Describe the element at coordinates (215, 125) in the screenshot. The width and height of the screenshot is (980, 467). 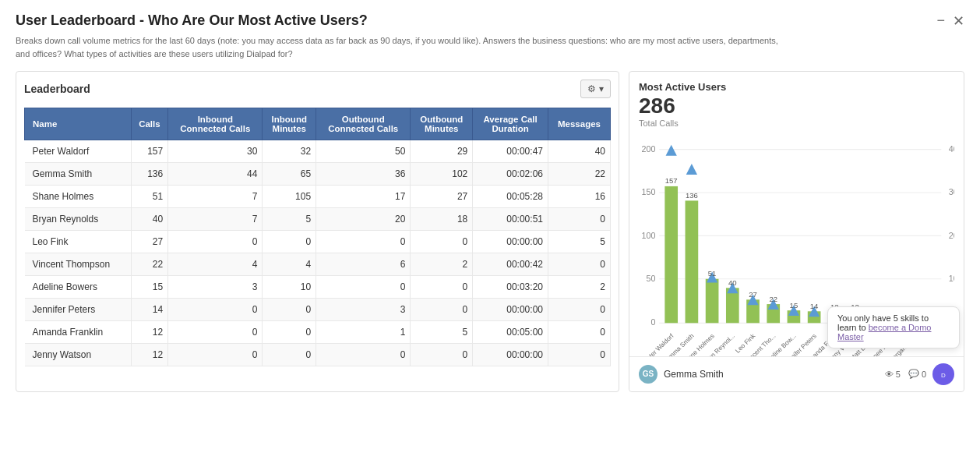
I see `col-inbound-connected: InboundConnected Calls` at that location.